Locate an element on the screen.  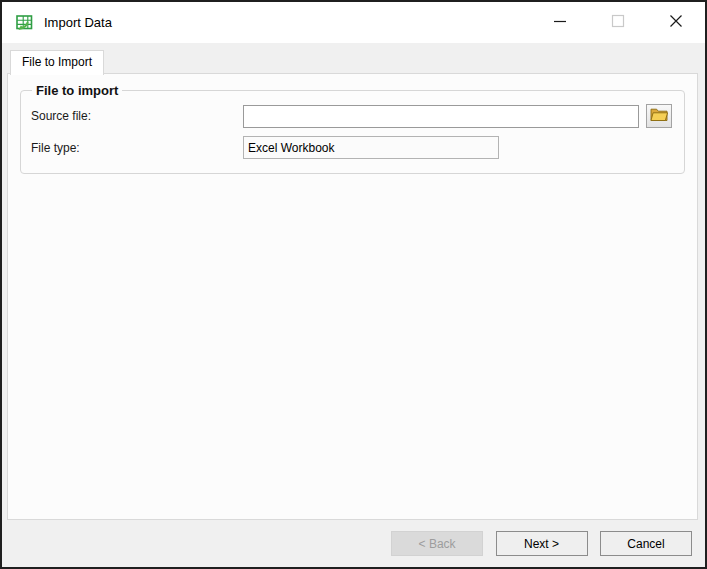
cancel-button: Cancel is located at coordinates (646, 544).